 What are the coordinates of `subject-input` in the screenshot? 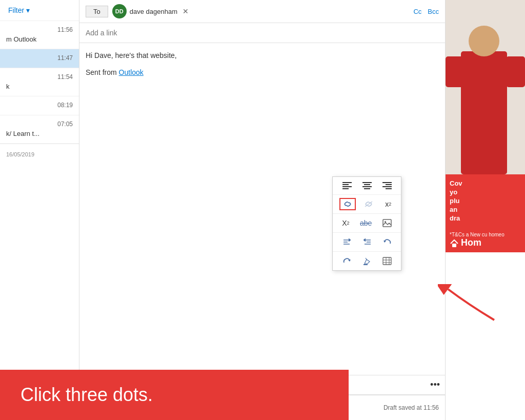 It's located at (262, 33).